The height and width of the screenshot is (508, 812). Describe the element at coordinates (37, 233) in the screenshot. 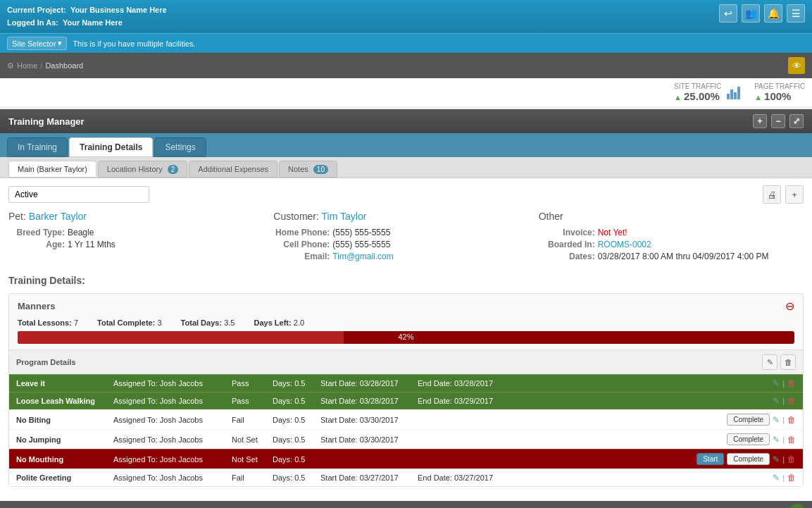

I see `breed-label: Breed Type:` at that location.